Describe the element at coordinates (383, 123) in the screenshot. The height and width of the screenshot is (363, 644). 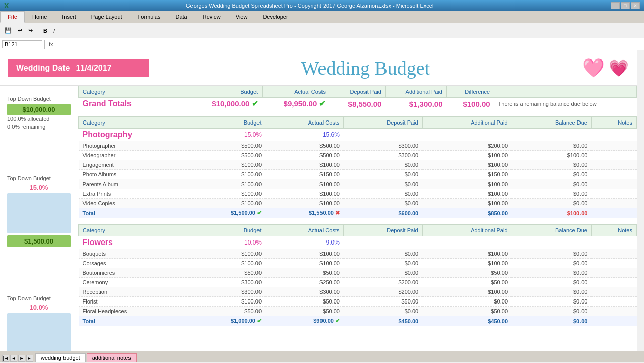
I see `header-deposit-photo: Deposit Paid` at that location.